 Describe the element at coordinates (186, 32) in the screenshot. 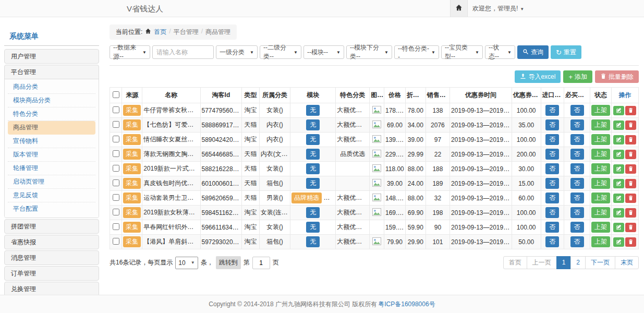

I see `breadcrumb-item: 平台管理` at that location.